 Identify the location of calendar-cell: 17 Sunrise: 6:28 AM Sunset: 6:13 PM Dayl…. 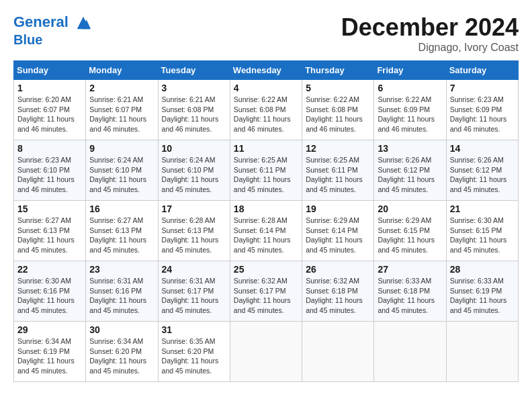
(193, 231).